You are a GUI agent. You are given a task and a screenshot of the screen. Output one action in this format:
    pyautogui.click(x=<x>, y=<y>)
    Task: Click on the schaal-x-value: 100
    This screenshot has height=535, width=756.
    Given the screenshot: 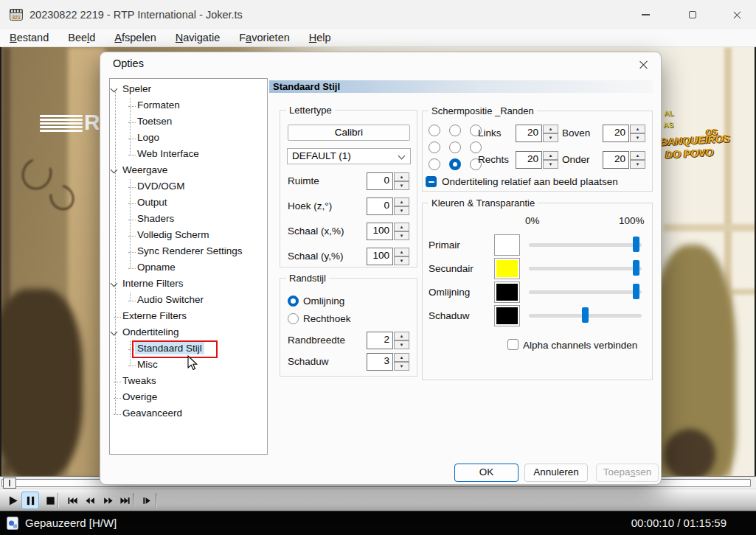 What is the action you would take?
    pyautogui.click(x=380, y=231)
    